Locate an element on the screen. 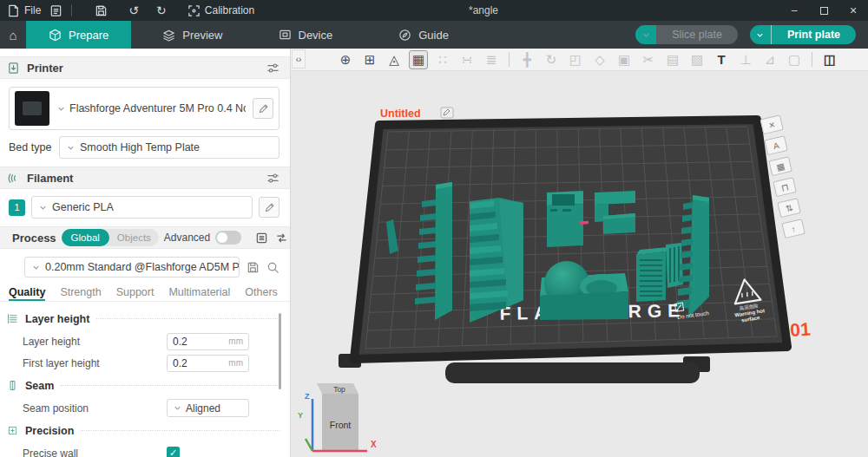 The width and height of the screenshot is (868, 457). advanced-toggle is located at coordinates (228, 238).